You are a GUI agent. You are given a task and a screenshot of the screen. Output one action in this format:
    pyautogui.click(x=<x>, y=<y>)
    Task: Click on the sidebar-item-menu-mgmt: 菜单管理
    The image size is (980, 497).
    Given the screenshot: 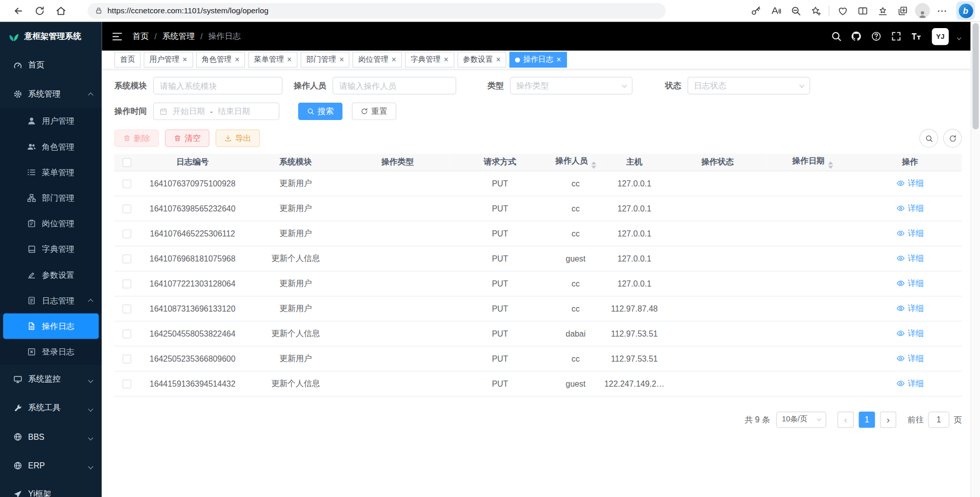 What is the action you would take?
    pyautogui.click(x=51, y=172)
    